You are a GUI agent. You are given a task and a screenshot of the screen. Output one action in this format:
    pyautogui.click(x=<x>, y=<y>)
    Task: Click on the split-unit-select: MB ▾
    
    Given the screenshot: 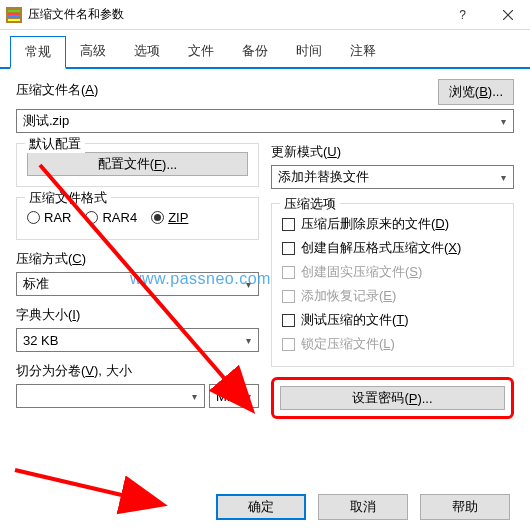 What is the action you would take?
    pyautogui.click(x=234, y=396)
    